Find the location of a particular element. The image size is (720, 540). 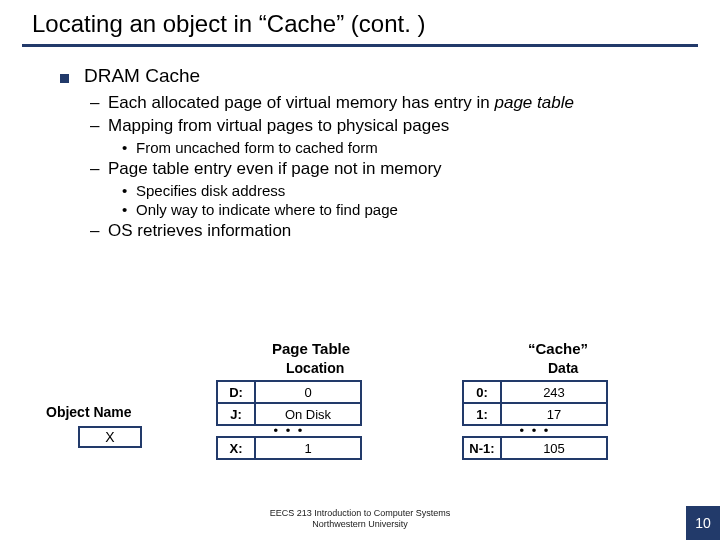

cell-val: 1 is located at coordinates (308, 448).